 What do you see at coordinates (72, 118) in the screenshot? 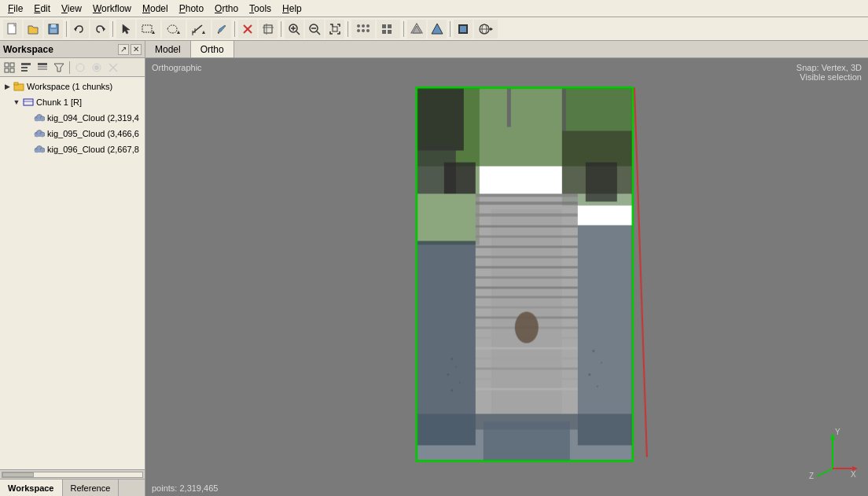
I see `cloud1: ▶ kig_094_Cloud (2,319,4` at bounding box center [72, 118].